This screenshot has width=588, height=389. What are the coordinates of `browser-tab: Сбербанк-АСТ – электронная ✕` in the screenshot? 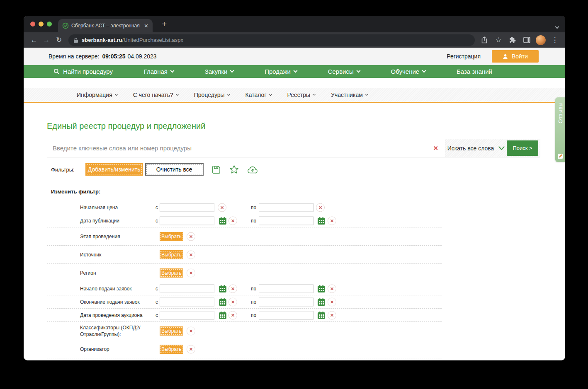 It's located at (105, 26).